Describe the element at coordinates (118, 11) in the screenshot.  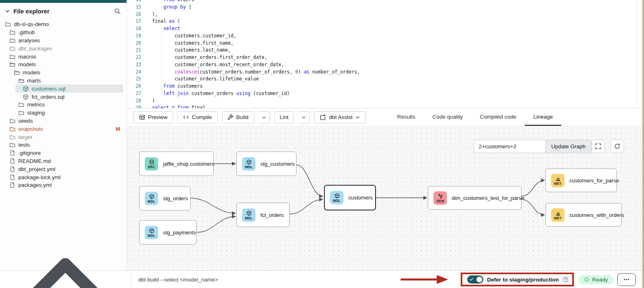
I see `search-icon` at that location.